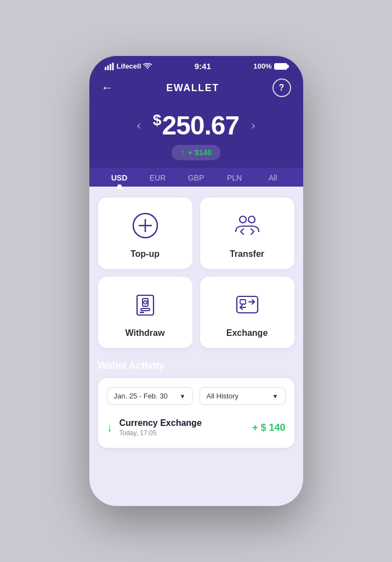  Describe the element at coordinates (282, 88) in the screenshot. I see `help-button: ?` at that location.